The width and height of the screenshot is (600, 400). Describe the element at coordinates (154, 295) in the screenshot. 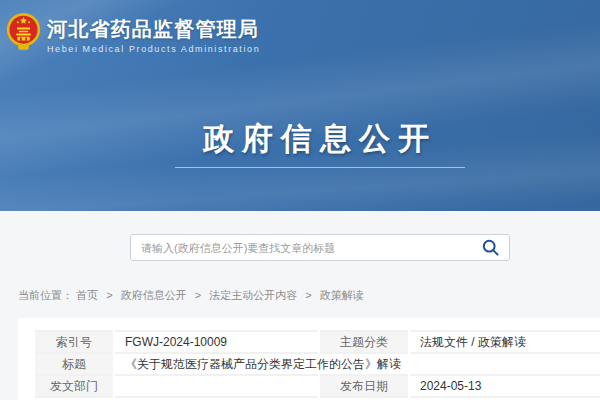

I see `breadcrumb-item-info-disclosure: 政府信息公开` at that location.